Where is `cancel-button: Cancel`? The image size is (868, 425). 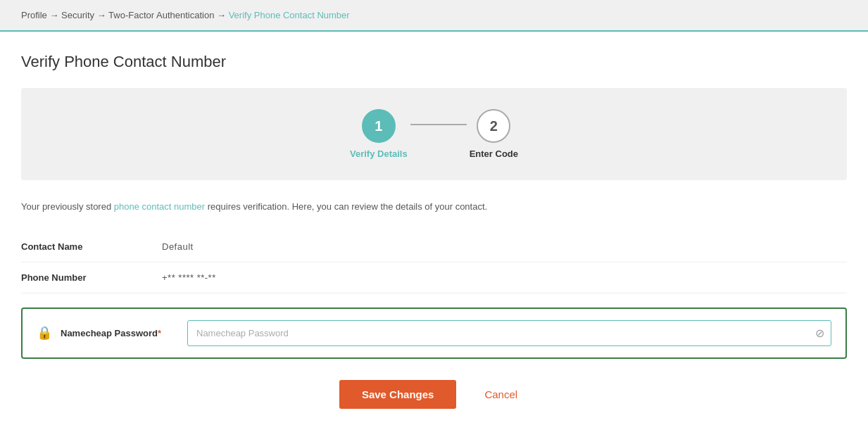 cancel-button: Cancel is located at coordinates (501, 394).